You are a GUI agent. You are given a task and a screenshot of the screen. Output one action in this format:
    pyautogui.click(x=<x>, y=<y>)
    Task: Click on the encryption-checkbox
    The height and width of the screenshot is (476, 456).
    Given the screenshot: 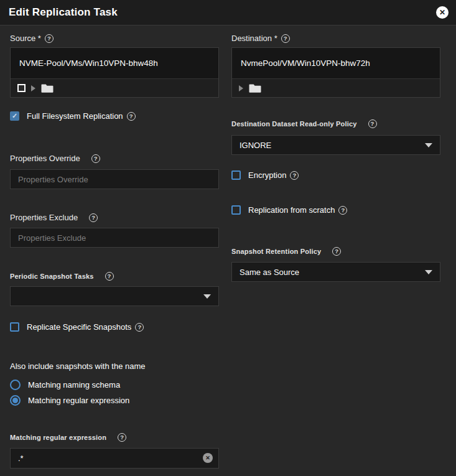 What is the action you would take?
    pyautogui.click(x=236, y=175)
    